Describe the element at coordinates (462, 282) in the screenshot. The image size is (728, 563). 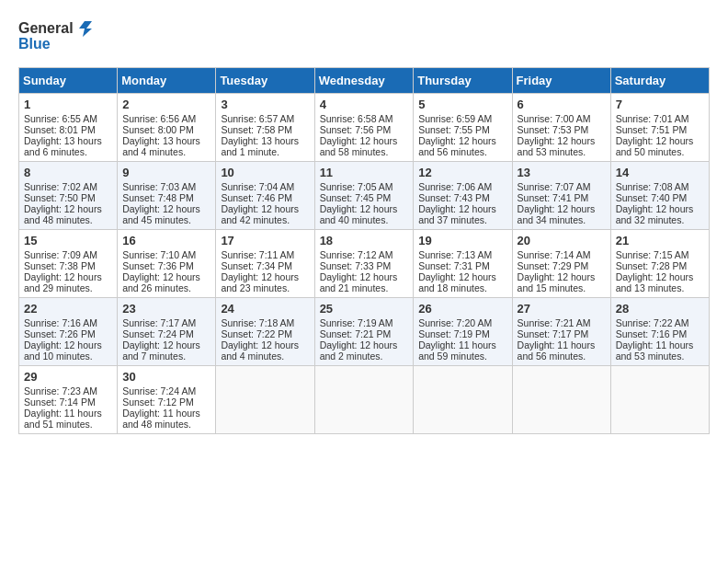
I see `daylight-text: Daylight: 12 hours and 18 minutes.` at that location.